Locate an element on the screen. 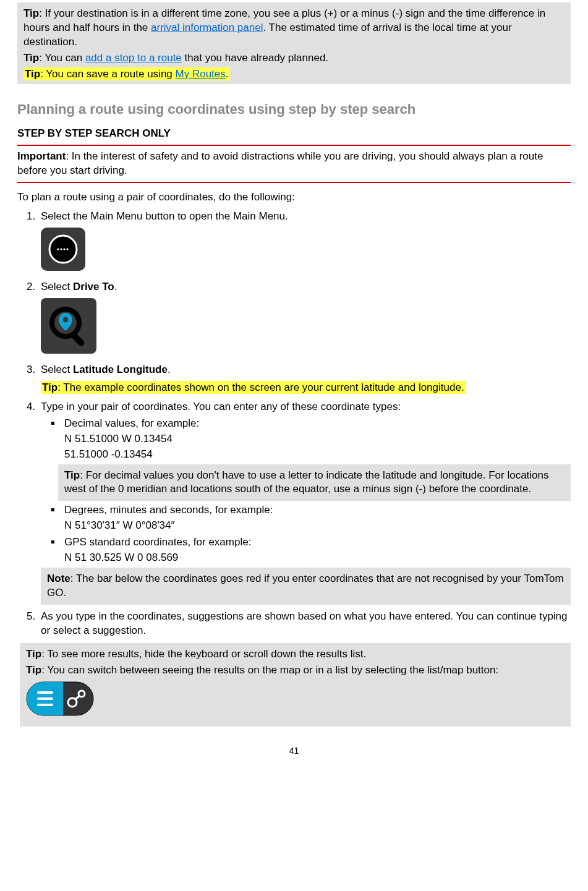 Image resolution: width=588 pixels, height=891 pixels. tip-box-top: Tip: If your destination is in a differe… is located at coordinates (294, 43).